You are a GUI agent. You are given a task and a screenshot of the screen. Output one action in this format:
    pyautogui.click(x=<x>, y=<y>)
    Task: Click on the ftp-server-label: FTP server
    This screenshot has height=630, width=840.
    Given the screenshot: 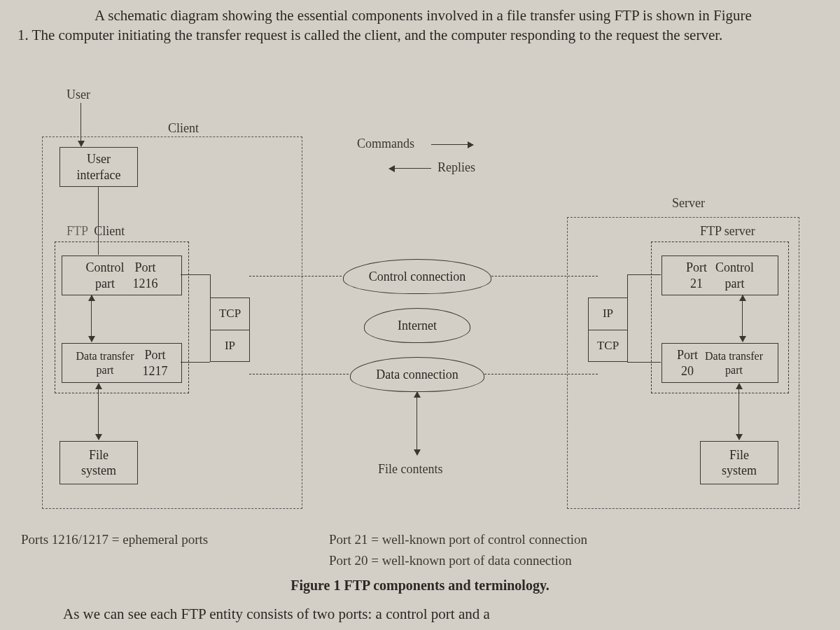 What is the action you would take?
    pyautogui.click(x=728, y=231)
    